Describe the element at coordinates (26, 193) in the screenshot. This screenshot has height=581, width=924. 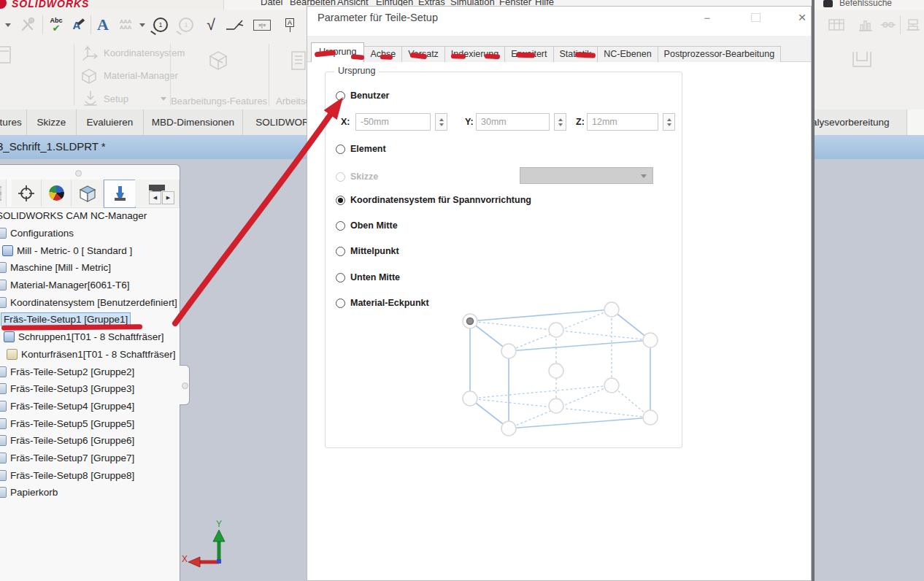
I see `tab-propertymanager-icon` at that location.